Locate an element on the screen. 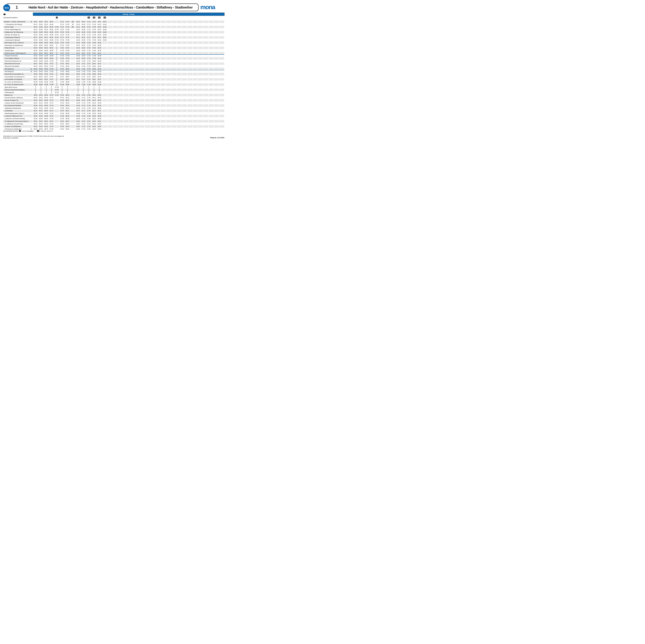  time-cell: 17.51 is located at coordinates (89, 121).